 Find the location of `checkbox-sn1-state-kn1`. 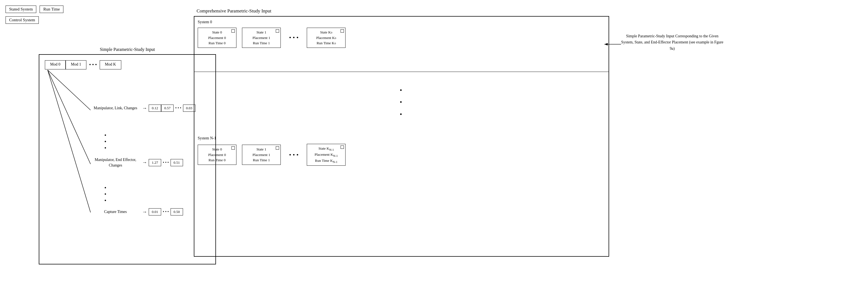

checkbox-sn1-state-kn1 is located at coordinates (342, 147).